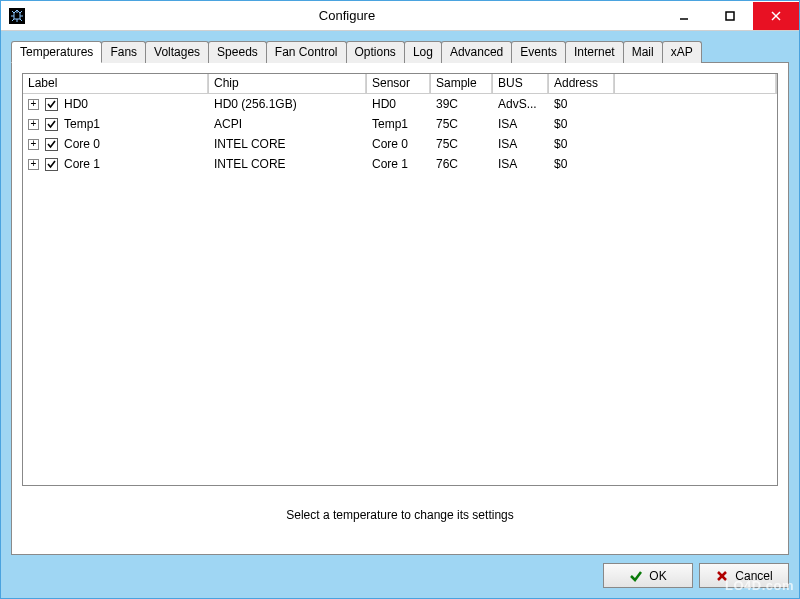 This screenshot has width=800, height=599. I want to click on tab-internet: Internet, so click(594, 52).